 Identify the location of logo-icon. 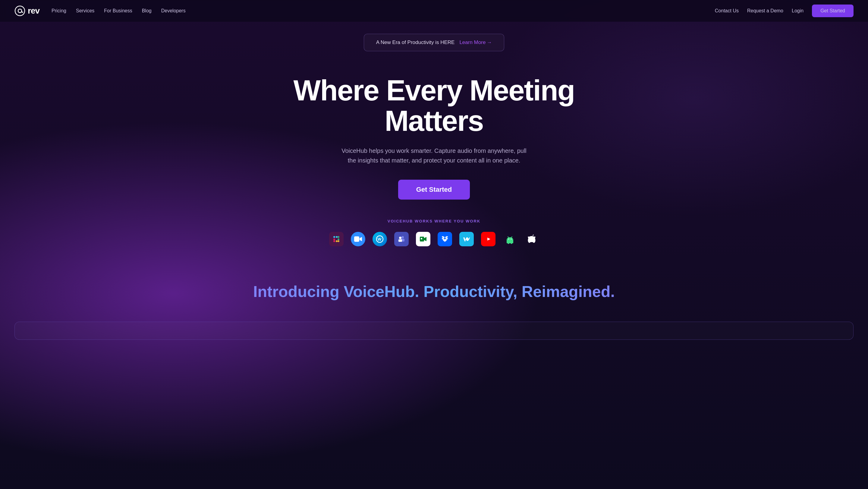
(20, 11).